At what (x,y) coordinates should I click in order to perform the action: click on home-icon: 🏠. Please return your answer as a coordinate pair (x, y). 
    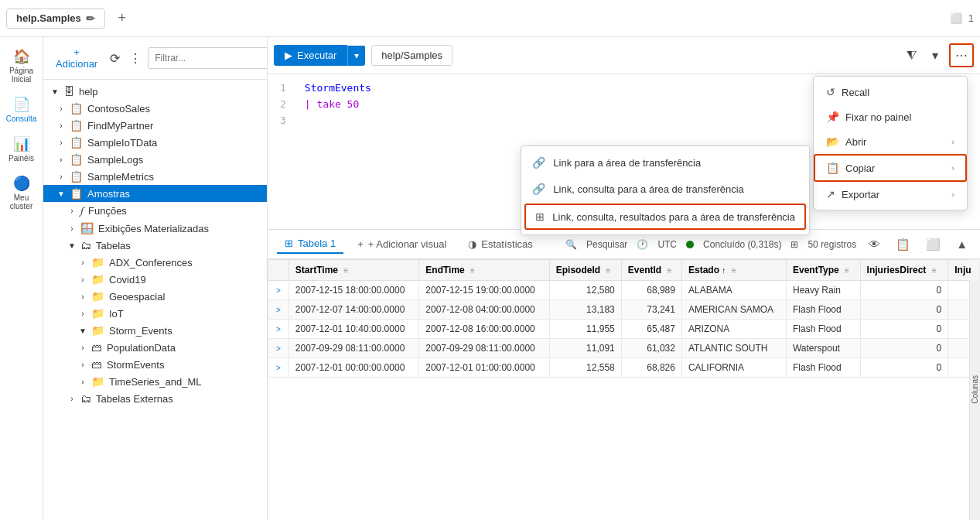
    Looking at the image, I should click on (22, 56).